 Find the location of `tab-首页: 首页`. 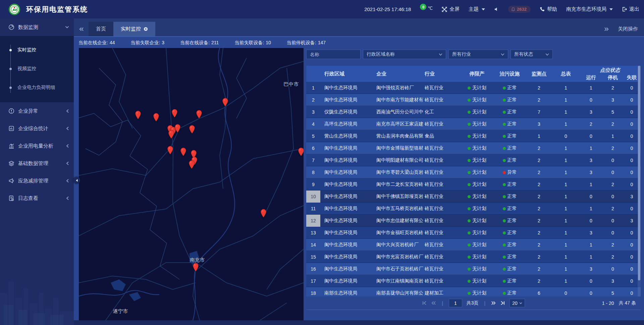

tab-首页: 首页 is located at coordinates (101, 29).